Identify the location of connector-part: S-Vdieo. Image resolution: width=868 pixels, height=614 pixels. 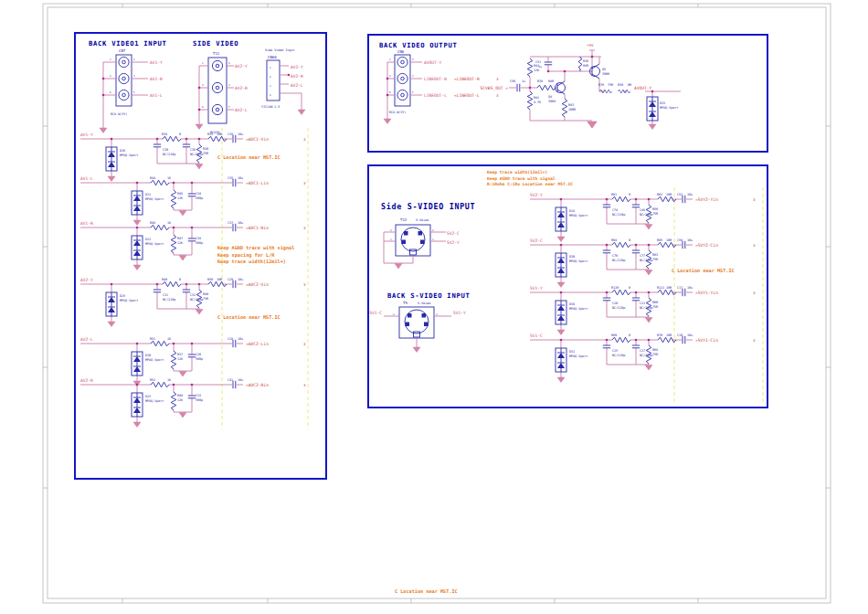
(424, 303).